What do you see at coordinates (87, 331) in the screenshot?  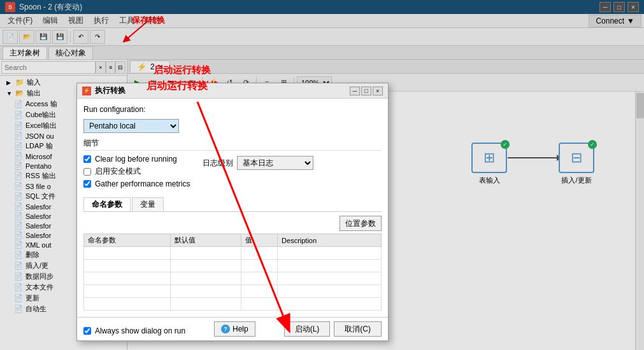 I see `always-show-checkbox` at bounding box center [87, 331].